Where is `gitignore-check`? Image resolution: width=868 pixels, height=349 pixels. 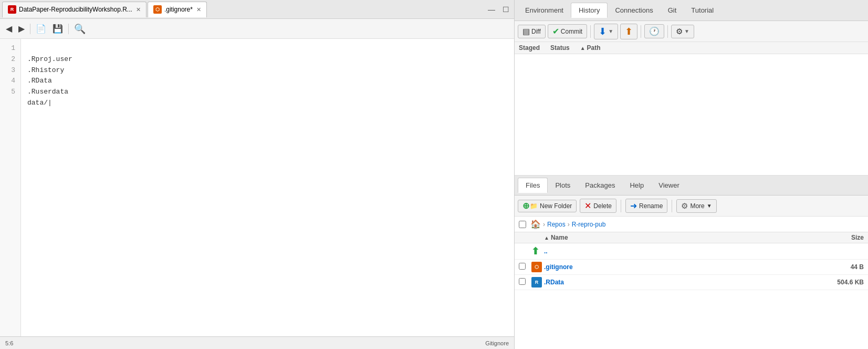 gitignore-check is located at coordinates (525, 267).